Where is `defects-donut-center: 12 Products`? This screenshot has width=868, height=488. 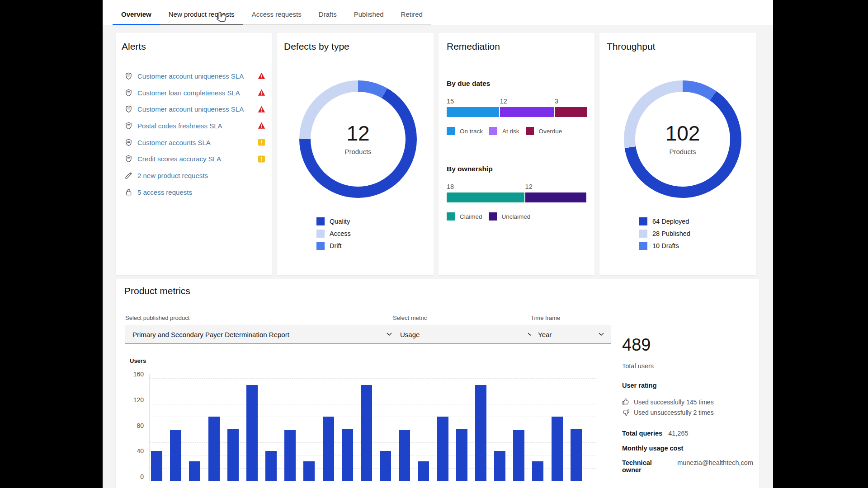
defects-donut-center: 12 Products is located at coordinates (358, 139).